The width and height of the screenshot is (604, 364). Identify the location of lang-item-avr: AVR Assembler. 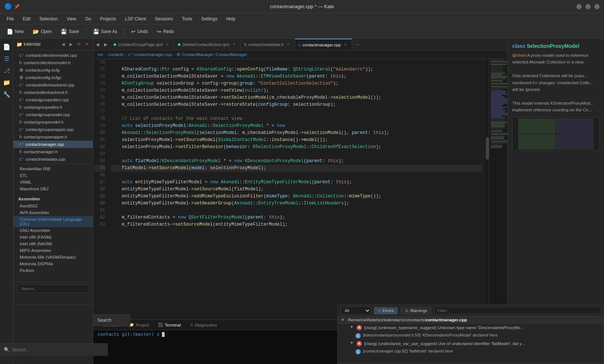
(53, 213).